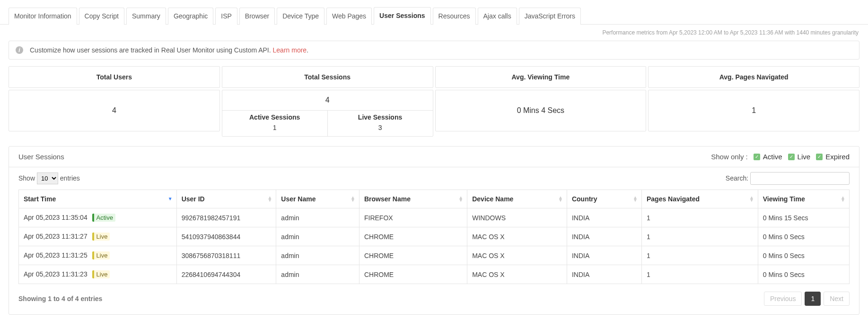 This screenshot has width=868, height=328. What do you see at coordinates (47, 179) in the screenshot?
I see `page-size-select: 10` at bounding box center [47, 179].